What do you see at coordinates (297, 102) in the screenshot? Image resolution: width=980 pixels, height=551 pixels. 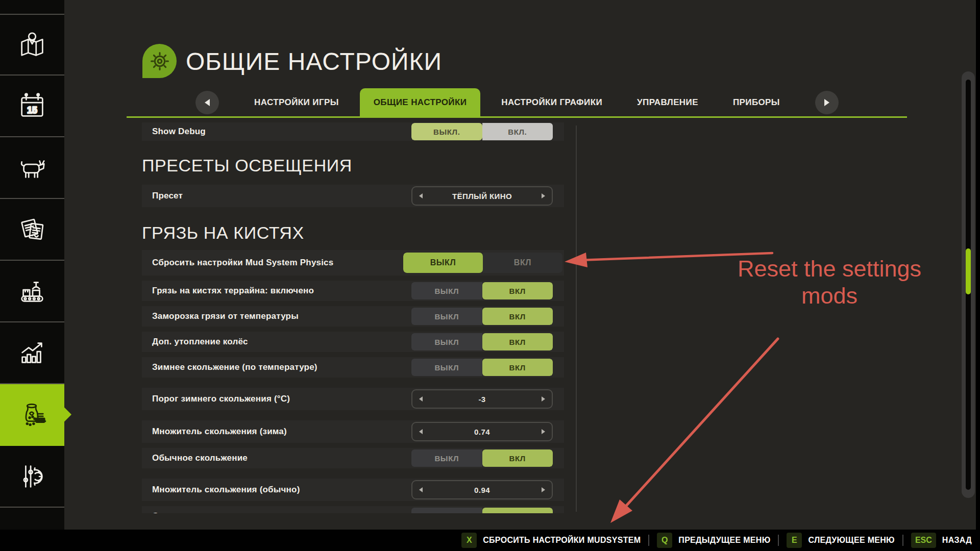 I see `tab-game-settings: НАСТРОЙКИ ИГРЫ` at bounding box center [297, 102].